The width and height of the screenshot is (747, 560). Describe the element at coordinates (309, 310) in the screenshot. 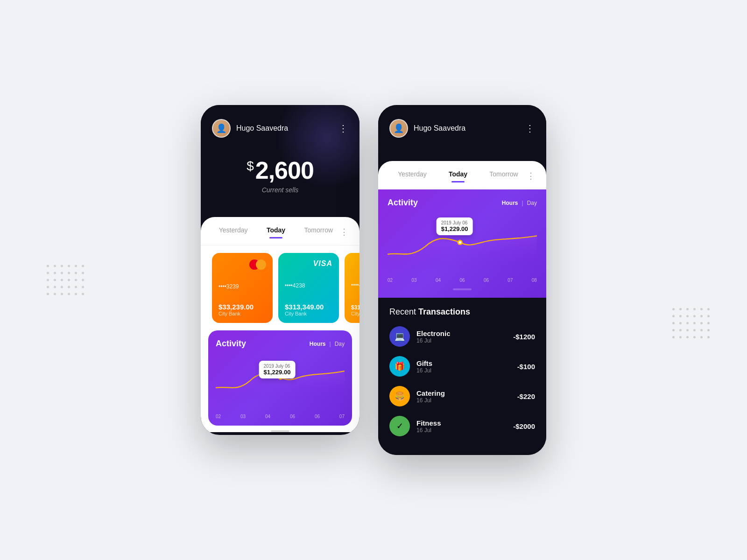

I see `phone1-card2-info: $313,349.00 City Bank` at that location.